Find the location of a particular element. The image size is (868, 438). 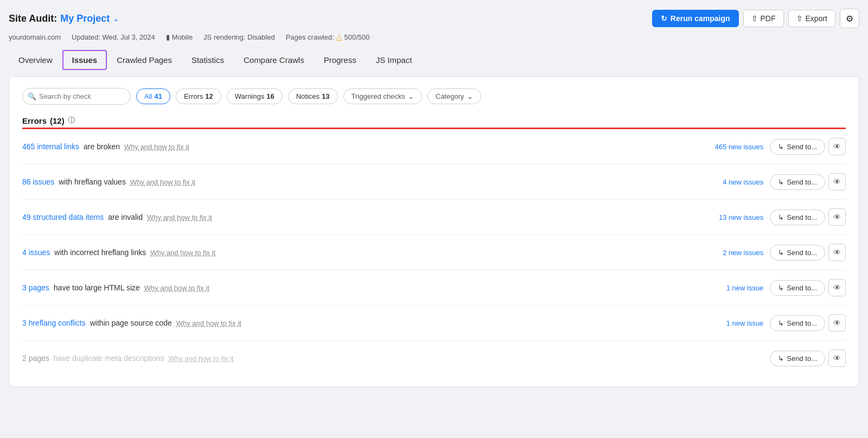

export-button: ⇧ Export is located at coordinates (812, 18).